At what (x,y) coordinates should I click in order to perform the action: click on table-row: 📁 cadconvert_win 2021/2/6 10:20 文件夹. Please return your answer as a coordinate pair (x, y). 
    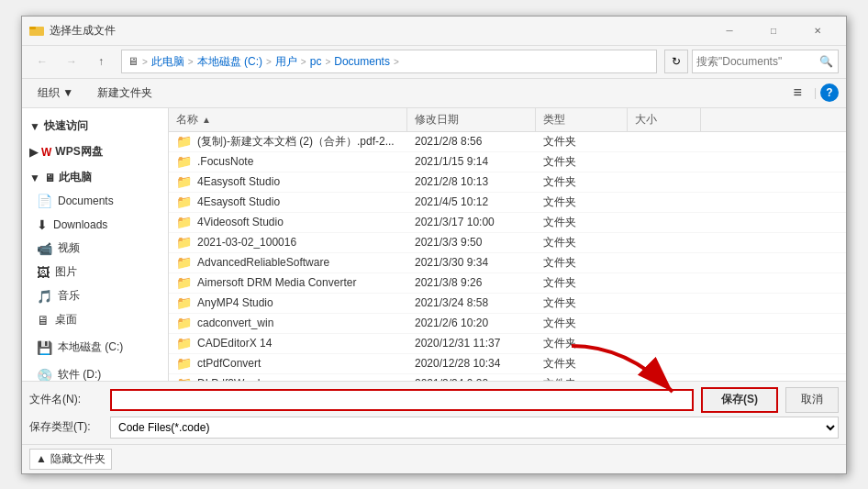
    Looking at the image, I should click on (507, 324).